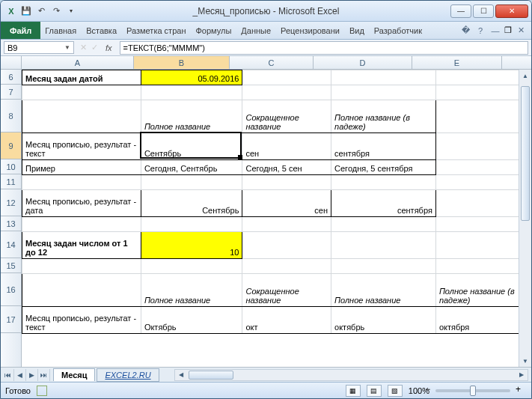  Describe the element at coordinates (287, 204) in the screenshot. I see `cell-c12: сен` at that location.